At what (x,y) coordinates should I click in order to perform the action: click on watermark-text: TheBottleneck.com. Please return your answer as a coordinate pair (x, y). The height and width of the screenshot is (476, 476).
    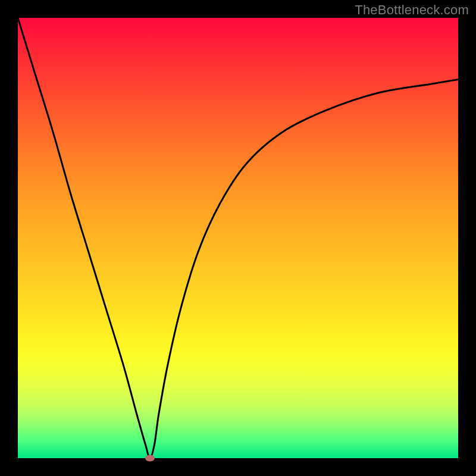
    Looking at the image, I should click on (412, 10).